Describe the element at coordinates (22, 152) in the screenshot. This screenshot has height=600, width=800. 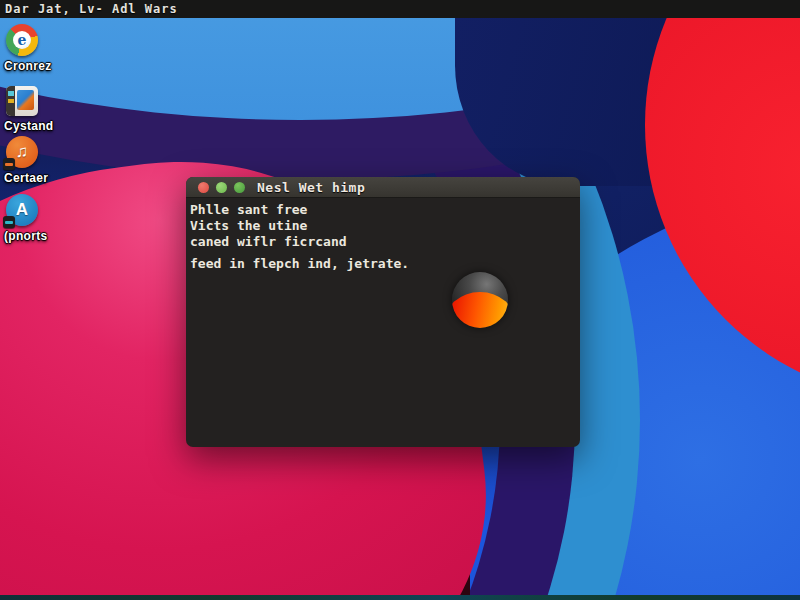
I see `music-note-icon: ♫` at that location.